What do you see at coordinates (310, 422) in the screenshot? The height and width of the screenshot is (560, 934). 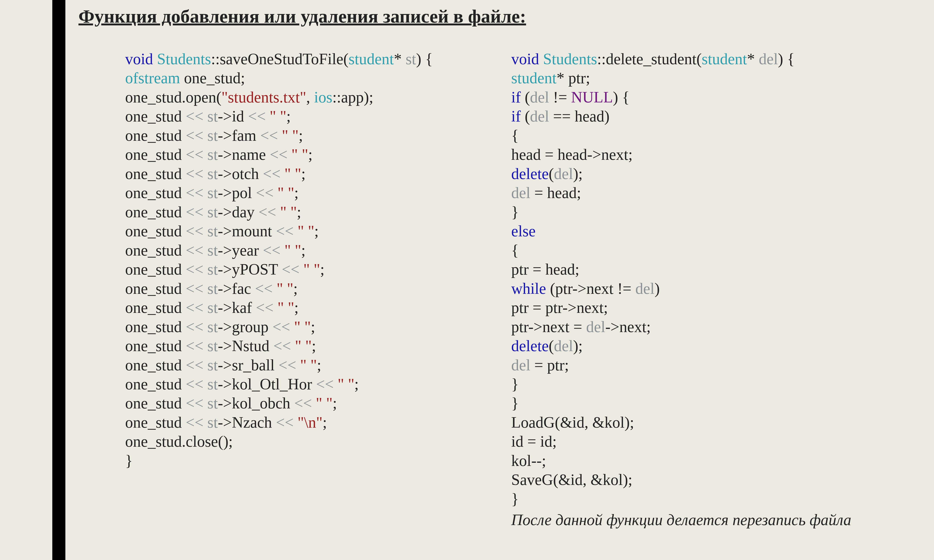 I see `code-token: "\n"` at bounding box center [310, 422].